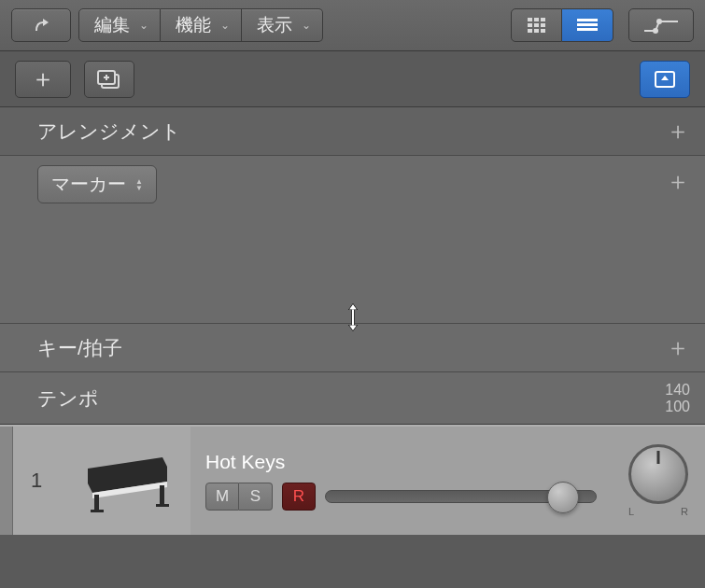 This screenshot has width=705, height=588. I want to click on main-toolbar: 編集 ⌄ 機能 ⌄ 表示 ⌄, so click(353, 26).